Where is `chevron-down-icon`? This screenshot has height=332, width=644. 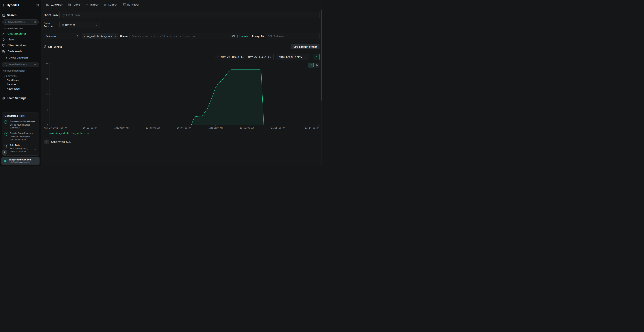 chevron-down-icon is located at coordinates (318, 142).